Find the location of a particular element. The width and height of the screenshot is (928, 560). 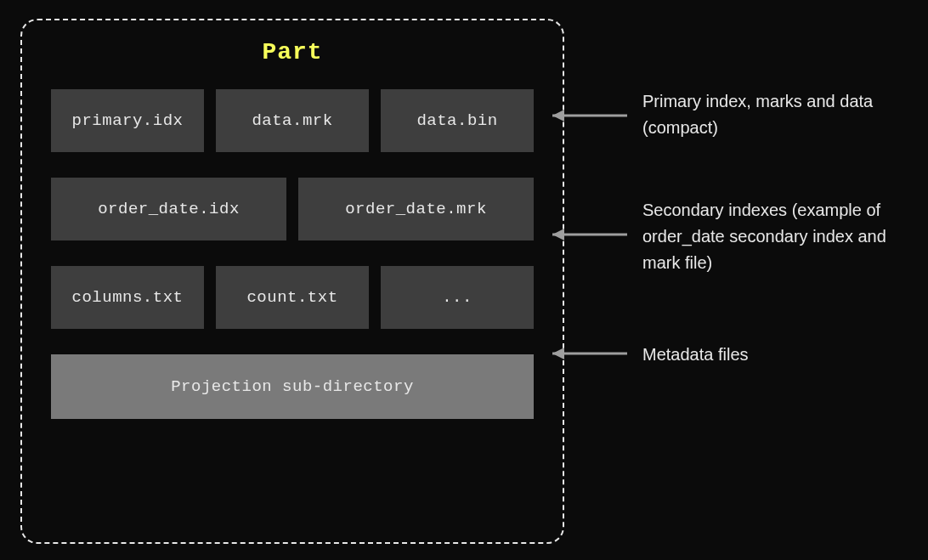

file-primary-idx: primary.idx is located at coordinates (127, 121).